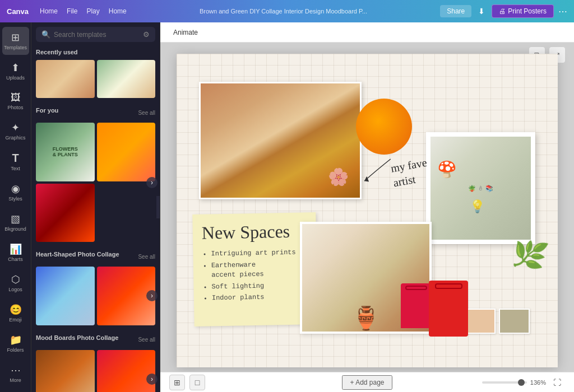  I want to click on for-you-see-all: See all, so click(147, 113).